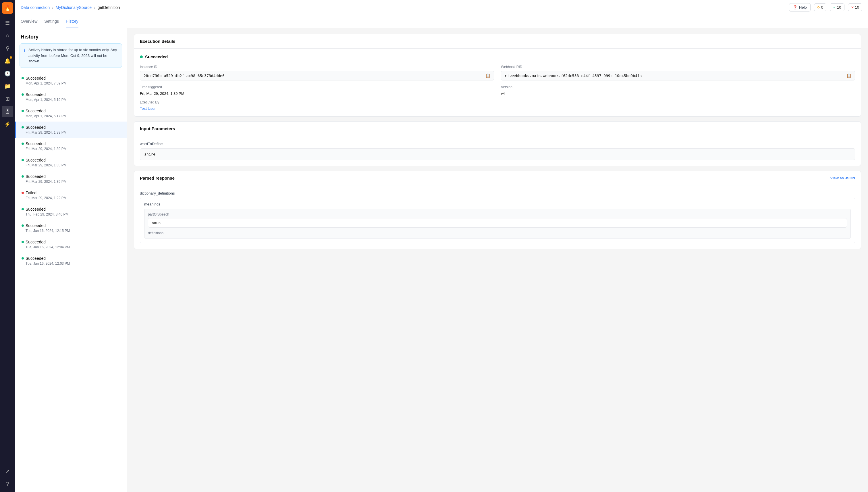  I want to click on sidebar-folder-btn: 📁, so click(7, 86).